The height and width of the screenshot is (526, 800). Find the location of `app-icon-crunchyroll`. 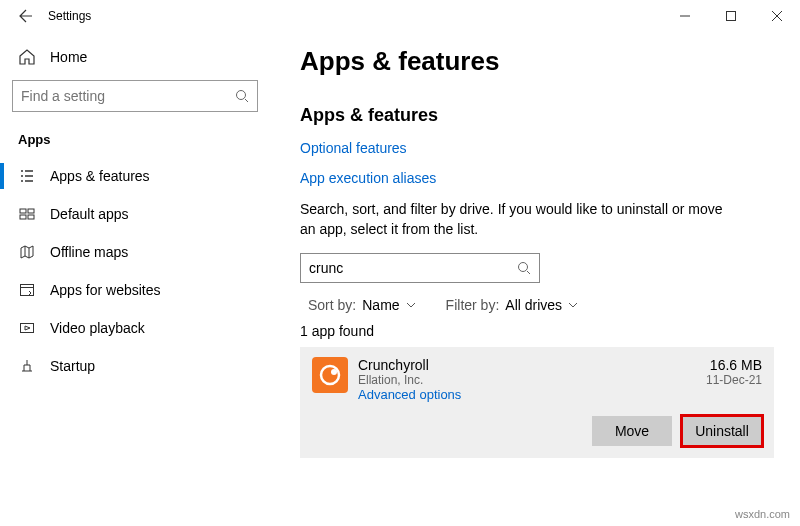

app-icon-crunchyroll is located at coordinates (330, 375).